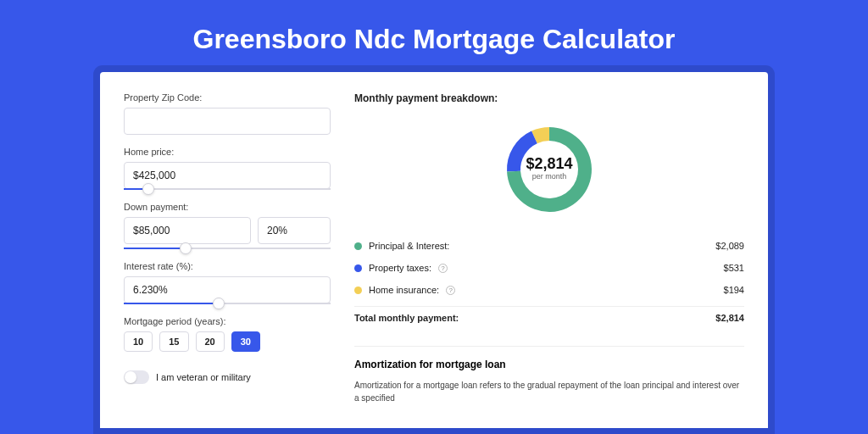 The width and height of the screenshot is (868, 434). I want to click on down-payment-label: Down payment:, so click(227, 207).